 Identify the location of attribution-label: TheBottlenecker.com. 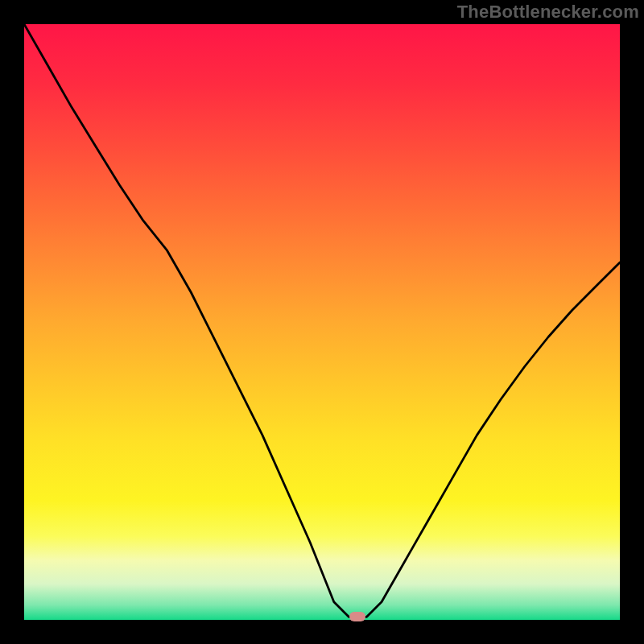
(548, 12).